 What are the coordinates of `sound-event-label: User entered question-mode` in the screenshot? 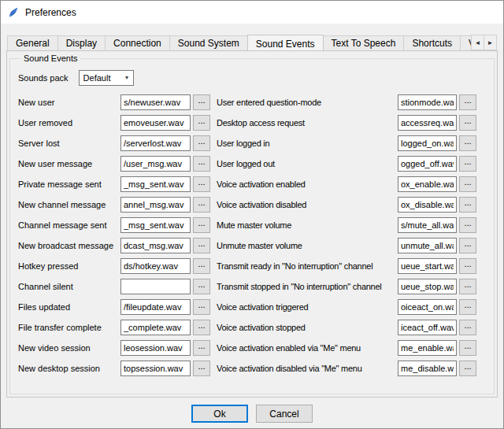 It's located at (307, 102).